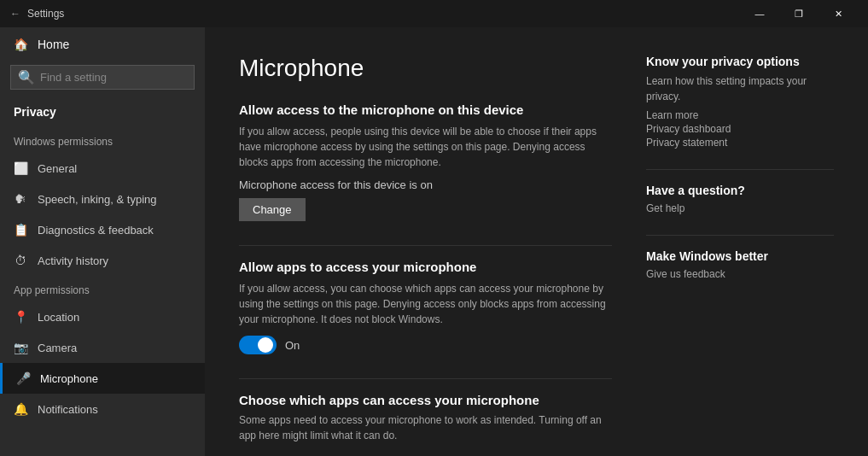 This screenshot has width=868, height=456. I want to click on search-icon: 🔍, so click(26, 77).